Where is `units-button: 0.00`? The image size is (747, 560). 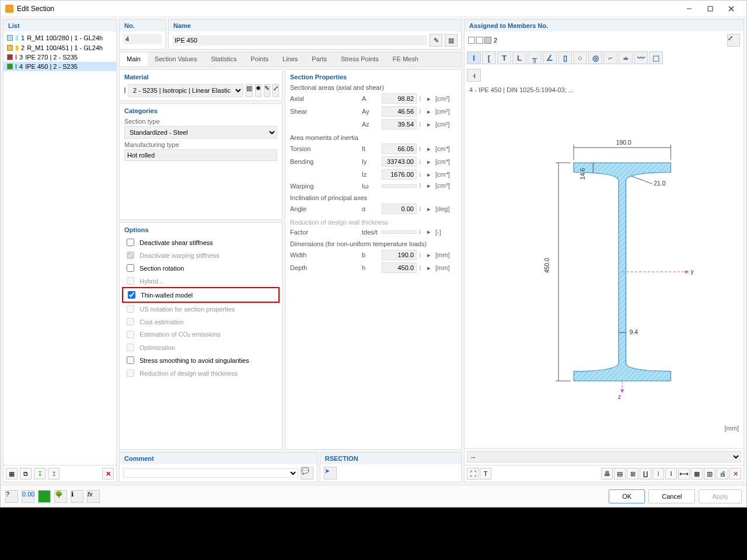 units-button: 0.00 is located at coordinates (28, 496).